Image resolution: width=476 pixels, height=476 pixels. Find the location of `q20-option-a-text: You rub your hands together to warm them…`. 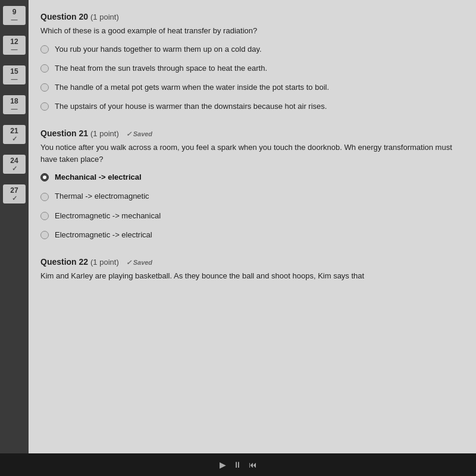

q20-option-a-text: You rub your hands together to warm them… is located at coordinates (158, 49).